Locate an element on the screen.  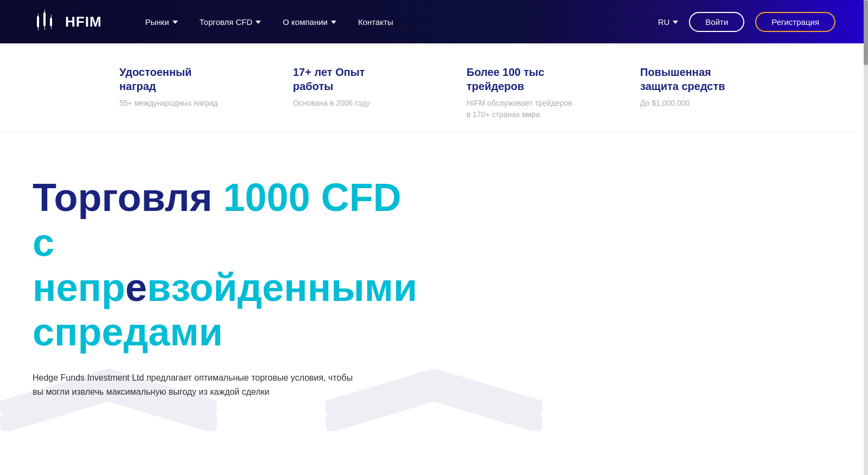
hero-heading-cyan-mid: взойденными is located at coordinates (282, 287).